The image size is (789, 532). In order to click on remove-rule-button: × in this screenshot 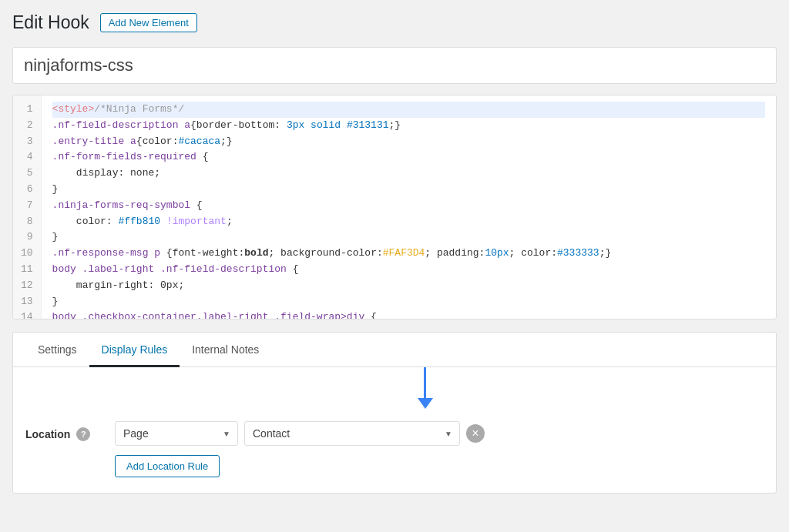, I will do `click(475, 433)`.